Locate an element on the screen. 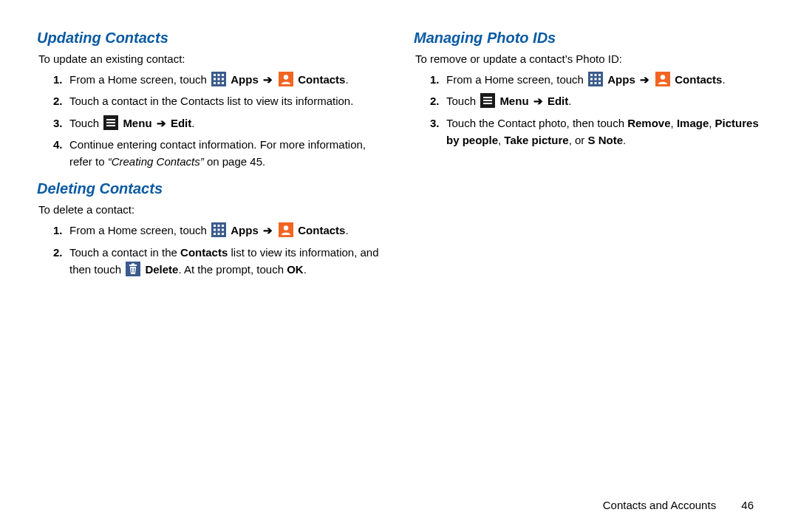 This screenshot has width=798, height=532. label-take-picture: Take picture is located at coordinates (536, 140).